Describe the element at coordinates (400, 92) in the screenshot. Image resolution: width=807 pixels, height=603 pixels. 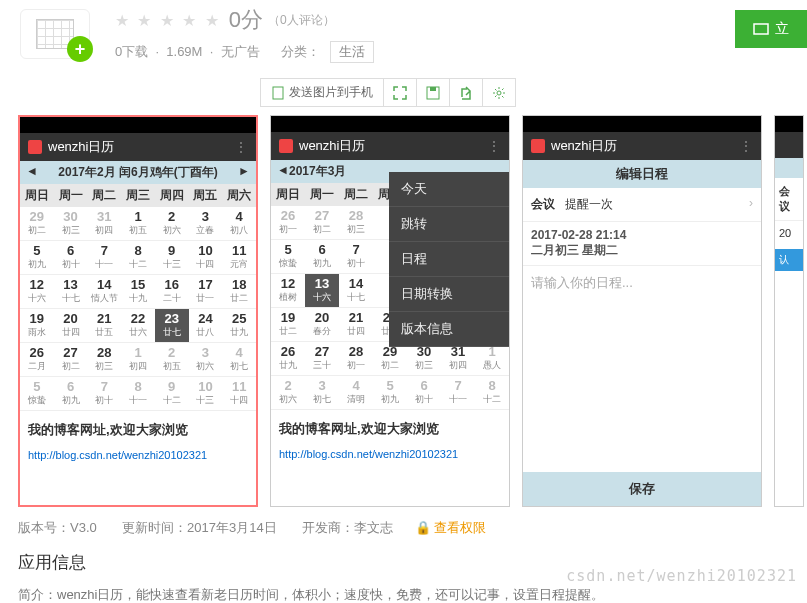
I see `fullscreen-icon` at that location.